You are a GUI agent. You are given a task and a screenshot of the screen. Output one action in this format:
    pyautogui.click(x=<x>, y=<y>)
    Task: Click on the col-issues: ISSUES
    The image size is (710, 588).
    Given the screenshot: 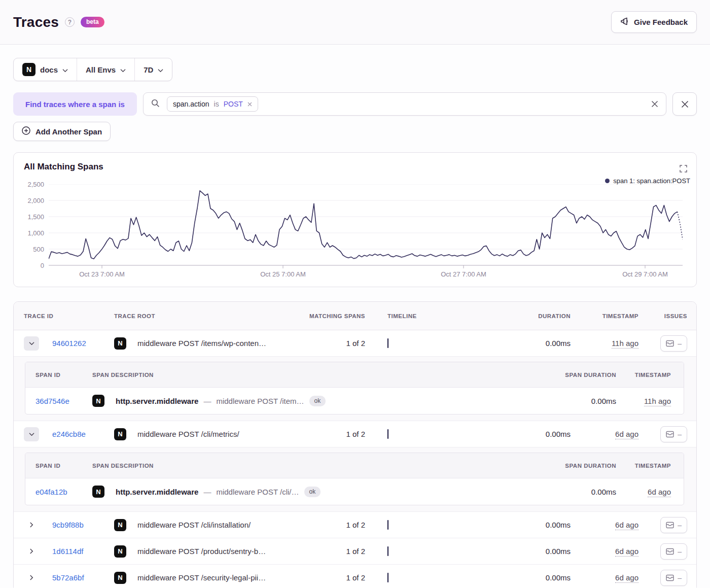 What is the action you would take?
    pyautogui.click(x=663, y=316)
    